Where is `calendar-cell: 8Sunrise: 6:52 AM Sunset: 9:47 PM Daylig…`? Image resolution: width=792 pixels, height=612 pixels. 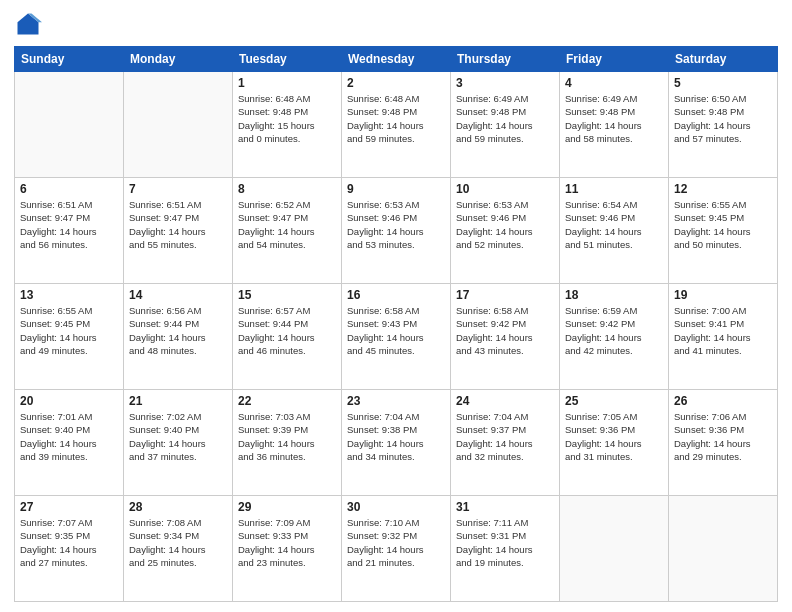 calendar-cell: 8Sunrise: 6:52 AM Sunset: 9:47 PM Daylig… is located at coordinates (288, 231).